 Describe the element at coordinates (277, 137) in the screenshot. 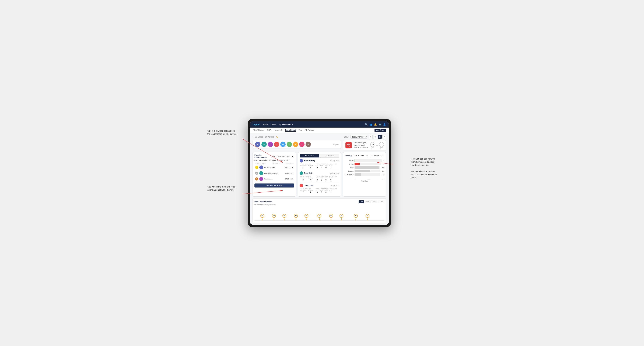

I see `edit-icon: ✏️` at that location.